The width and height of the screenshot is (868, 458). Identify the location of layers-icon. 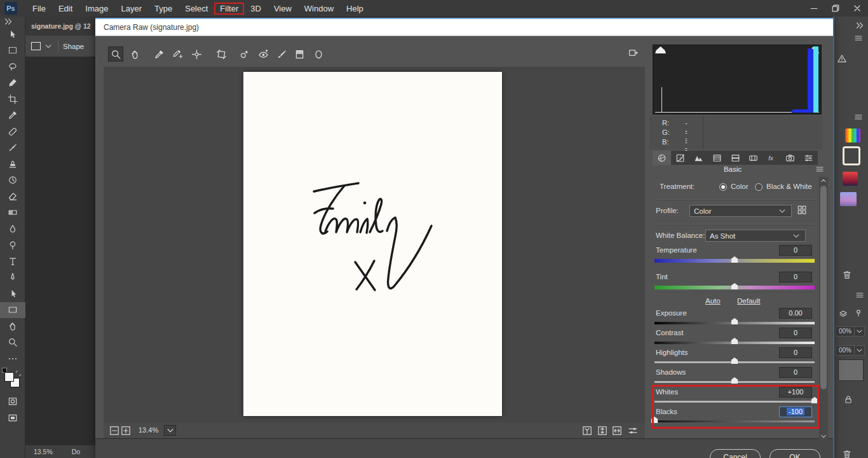
(843, 314).